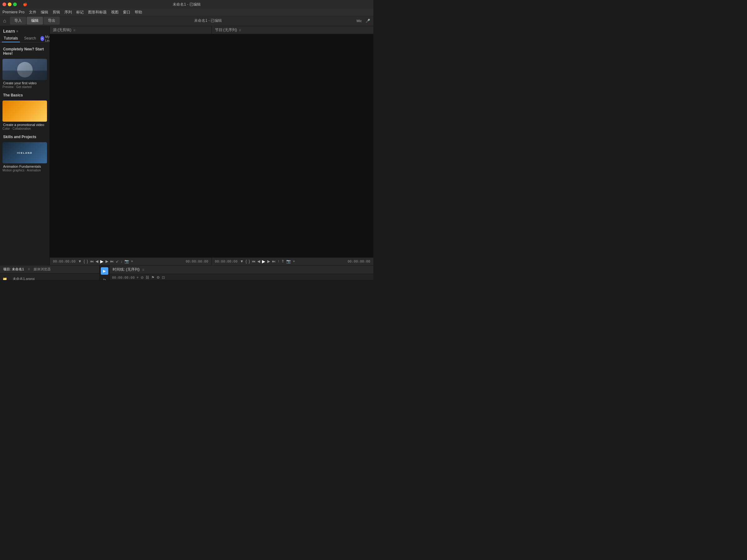 The height and width of the screenshot is (560, 747). I want to click on timeline-markers-icon: ⚑, so click(153, 278).